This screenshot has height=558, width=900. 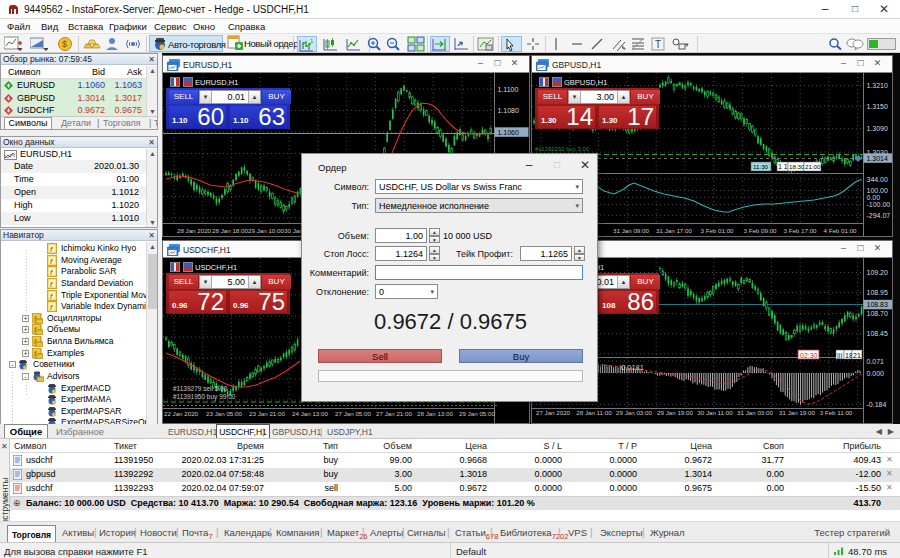 I want to click on svg-text: 27 Jan 21:00, so click(x=394, y=414).